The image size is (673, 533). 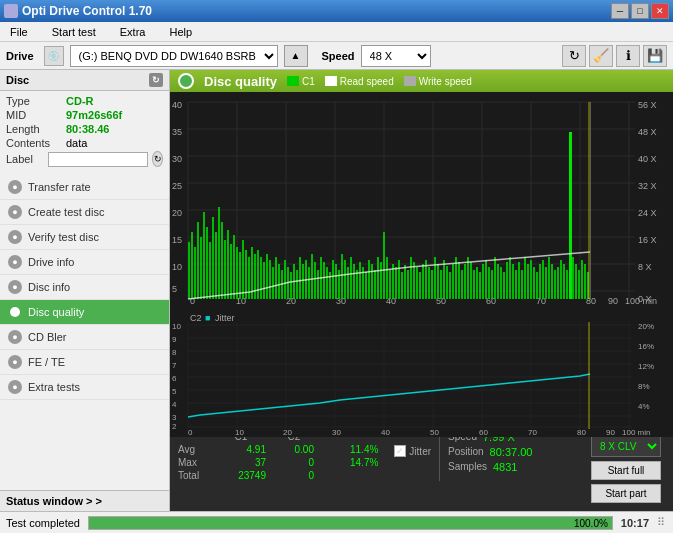 I want to click on legend-read-speed: Read speed, so click(x=360, y=82).